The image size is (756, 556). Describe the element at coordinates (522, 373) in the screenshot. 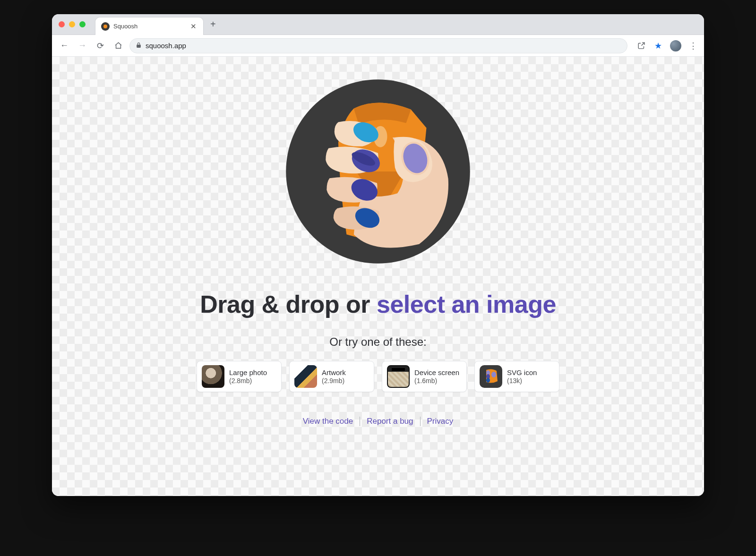

I see `sample-name: SVG icon` at that location.